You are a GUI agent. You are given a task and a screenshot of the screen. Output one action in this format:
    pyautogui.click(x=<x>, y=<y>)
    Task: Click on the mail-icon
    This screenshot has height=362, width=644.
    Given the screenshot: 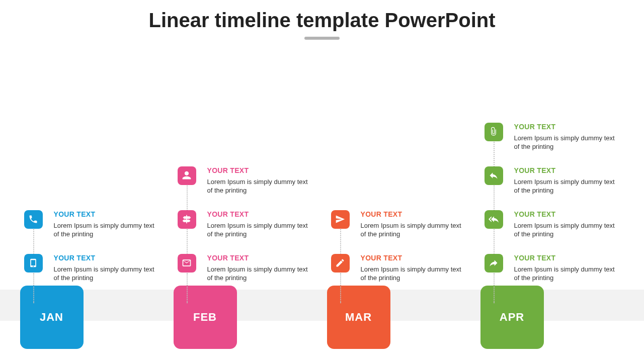 What is the action you would take?
    pyautogui.click(x=187, y=263)
    